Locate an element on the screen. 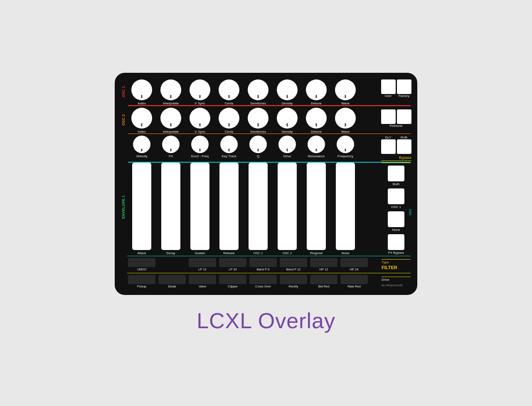 The height and width of the screenshot is (406, 532). user-label: User is located at coordinates (388, 96).